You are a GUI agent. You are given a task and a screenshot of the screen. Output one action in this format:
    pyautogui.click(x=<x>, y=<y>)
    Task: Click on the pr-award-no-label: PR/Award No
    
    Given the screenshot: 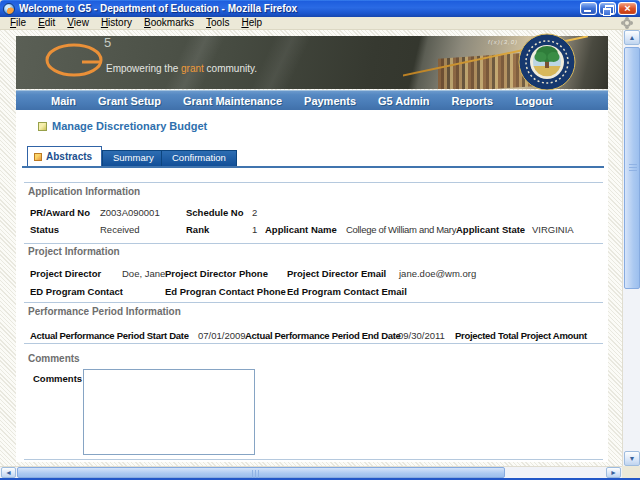 What is the action you would take?
    pyautogui.click(x=65, y=212)
    